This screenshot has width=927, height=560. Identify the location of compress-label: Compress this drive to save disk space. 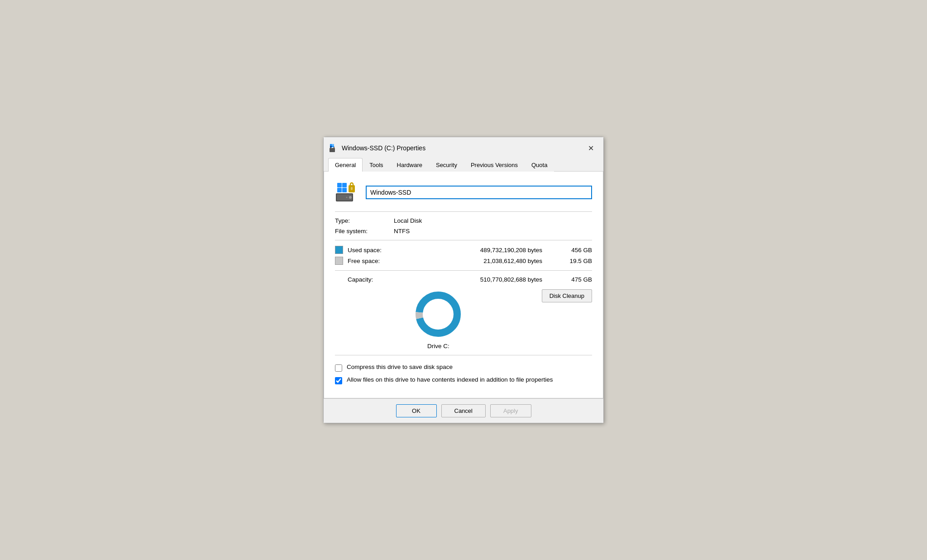
(400, 367).